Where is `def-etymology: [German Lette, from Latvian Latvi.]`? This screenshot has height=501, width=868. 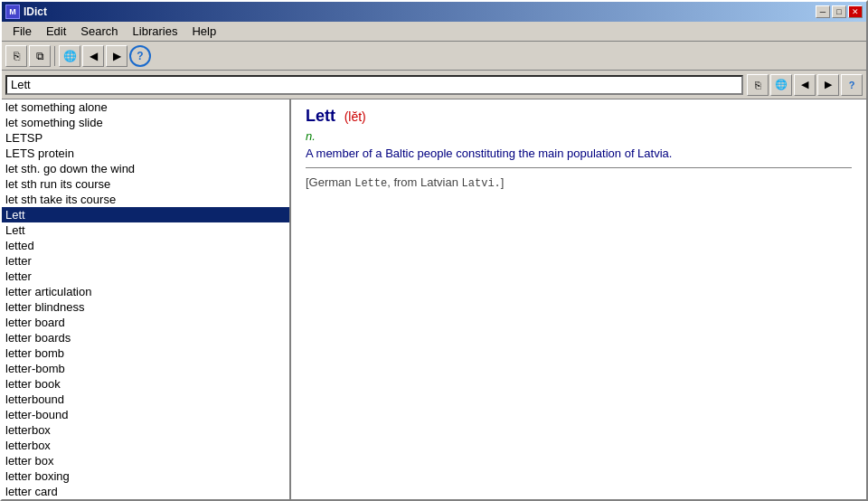
def-etymology: [German Lette, from Latvian Latvi.] is located at coordinates (579, 183).